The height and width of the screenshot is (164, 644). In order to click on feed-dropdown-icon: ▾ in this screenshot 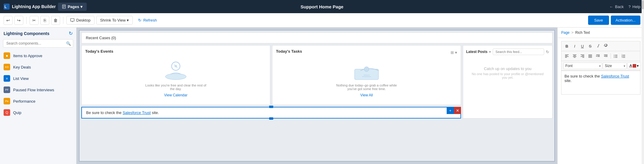, I will do `click(490, 52)`.